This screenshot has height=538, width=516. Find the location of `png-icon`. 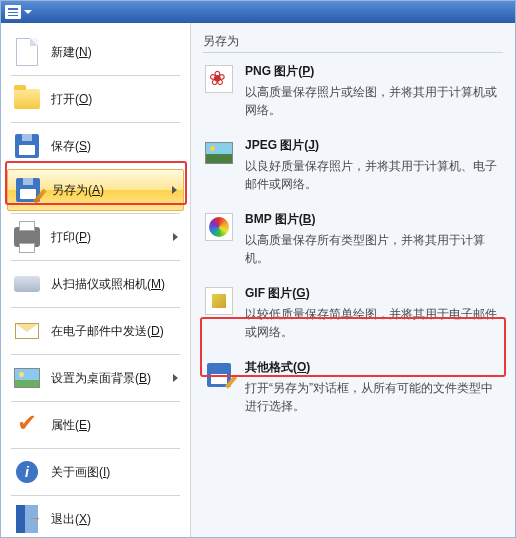

png-icon is located at coordinates (219, 79).